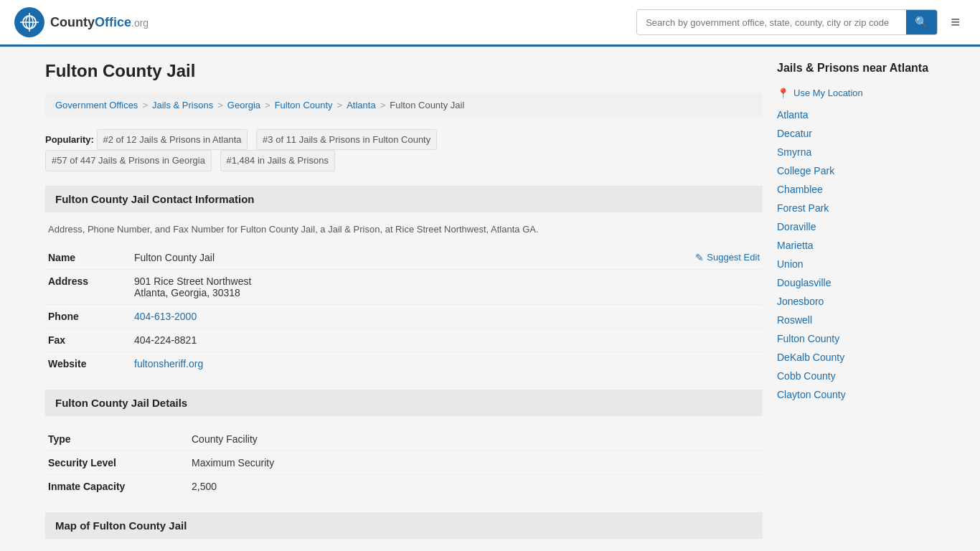  What do you see at coordinates (169, 364) in the screenshot?
I see `website-link: fultonsheriff.org` at bounding box center [169, 364].